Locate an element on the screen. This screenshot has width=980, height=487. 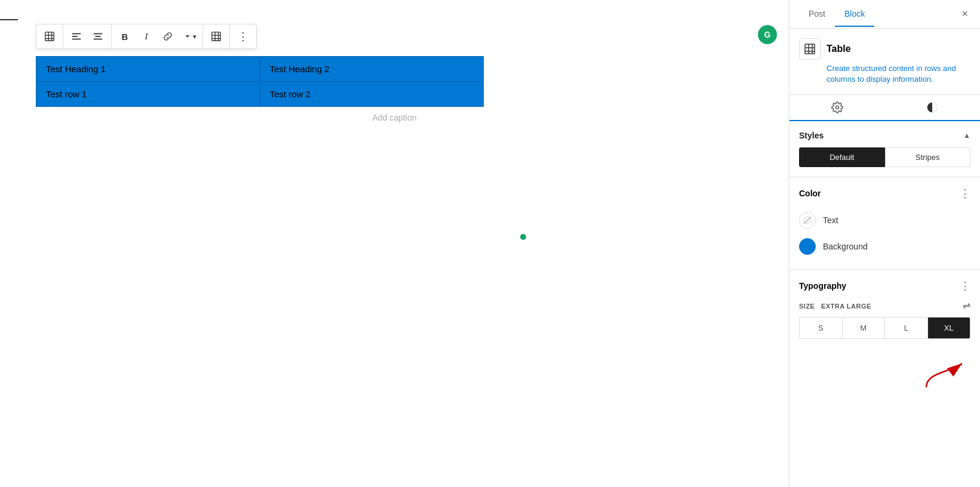
toolbar-group-align is located at coordinates (87, 36).